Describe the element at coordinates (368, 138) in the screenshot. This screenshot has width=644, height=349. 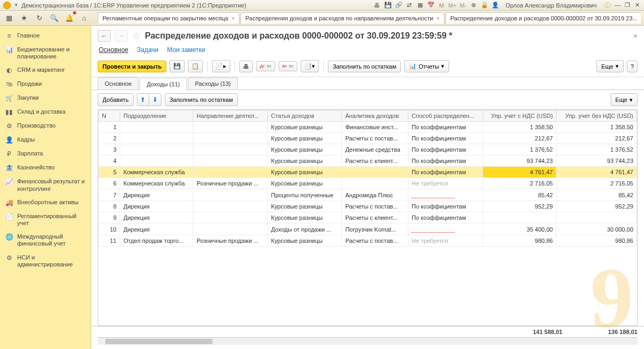
I see `table-row: 2Курсовые разницыРасчеты с постав...По к…` at that location.